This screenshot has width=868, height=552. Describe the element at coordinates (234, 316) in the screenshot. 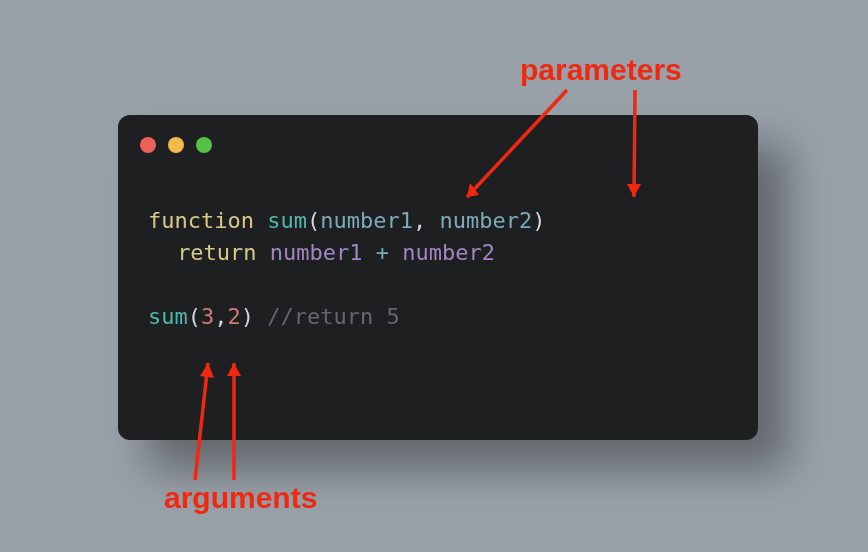

I see `arg-2: 2` at that location.